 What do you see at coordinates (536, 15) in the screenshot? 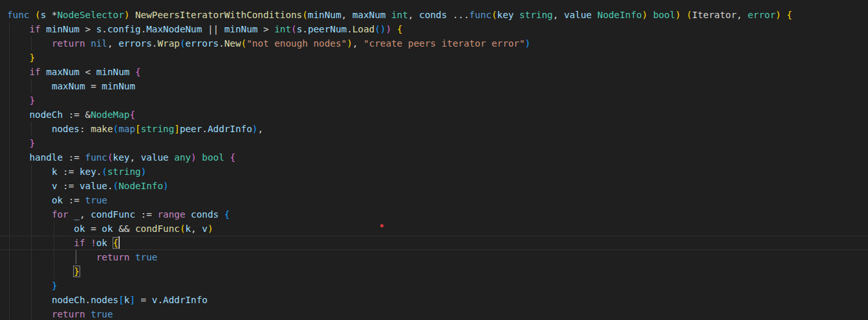
I see `code-token: string` at bounding box center [536, 15].